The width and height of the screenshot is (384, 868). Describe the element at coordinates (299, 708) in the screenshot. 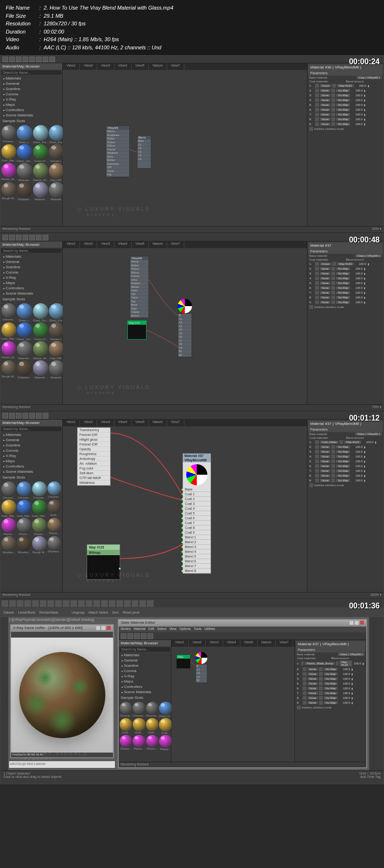

I see `additive-checkbox` at that location.